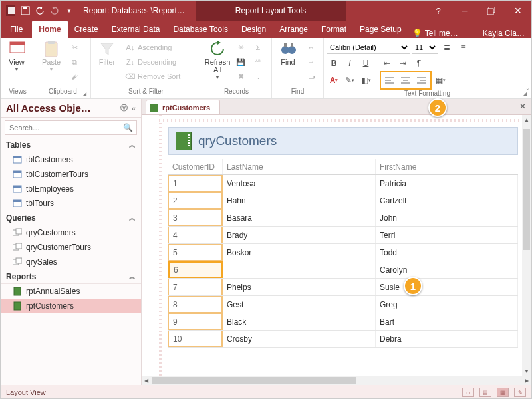  What do you see at coordinates (334, 63) in the screenshot?
I see `bold-button: B` at bounding box center [334, 63].